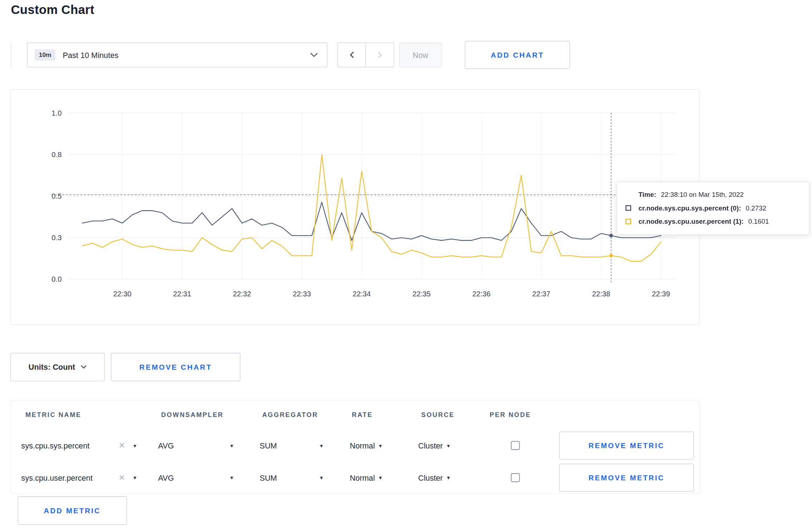  I want to click on y-tick-label: 0.0, so click(57, 279).